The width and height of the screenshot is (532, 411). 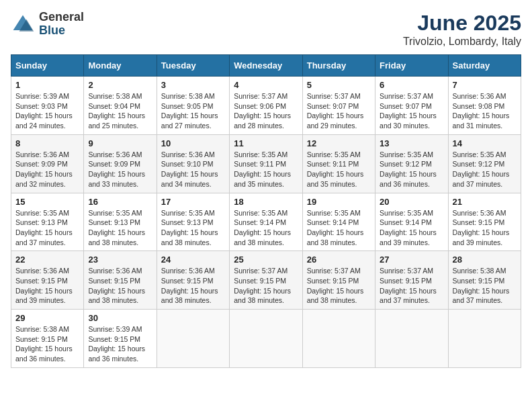 What do you see at coordinates (412, 222) in the screenshot?
I see `table-row: 20 Sunrise: 5:35 AMSunset: 9:14 PMDaylig…` at bounding box center [412, 222].